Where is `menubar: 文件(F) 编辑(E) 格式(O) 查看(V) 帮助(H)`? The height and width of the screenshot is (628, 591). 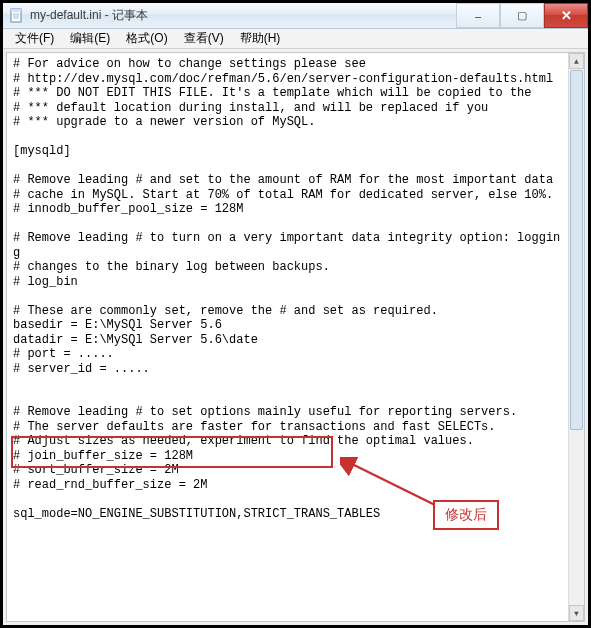
menubar: 文件(F) 编辑(E) 格式(O) 查看(V) 帮助(H) is located at coordinates (296, 39).